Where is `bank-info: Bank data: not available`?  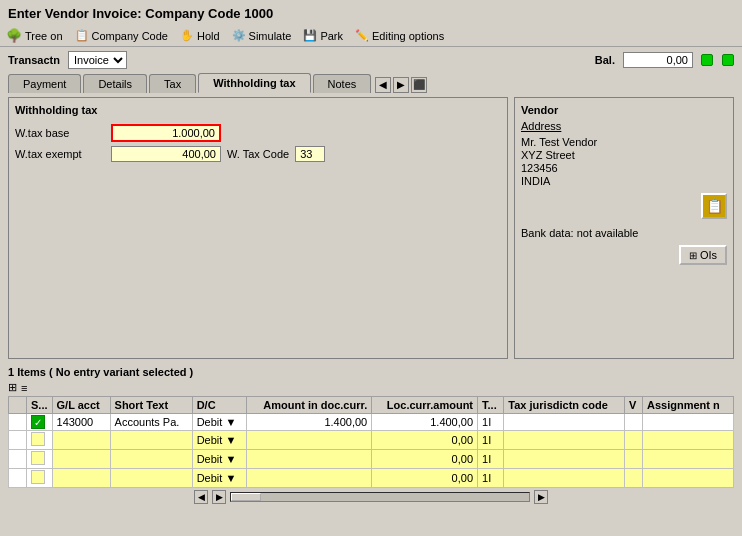
bank-info: Bank data: not available is located at coordinates (624, 233).